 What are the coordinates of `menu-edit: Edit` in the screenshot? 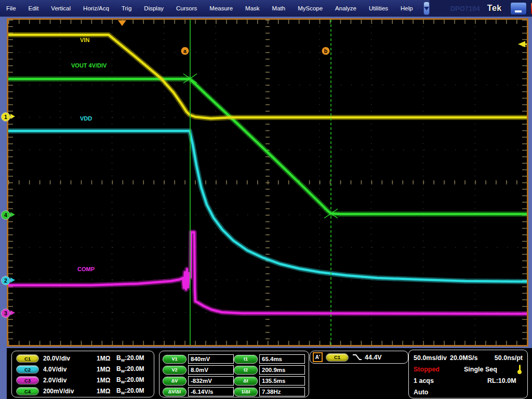 It's located at (34, 8).